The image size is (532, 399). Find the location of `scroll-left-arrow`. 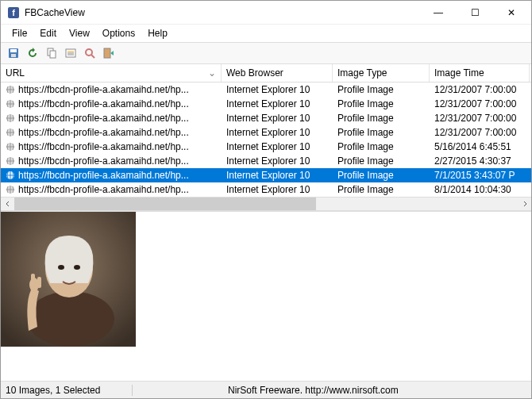

scroll-left-arrow is located at coordinates (8, 205).